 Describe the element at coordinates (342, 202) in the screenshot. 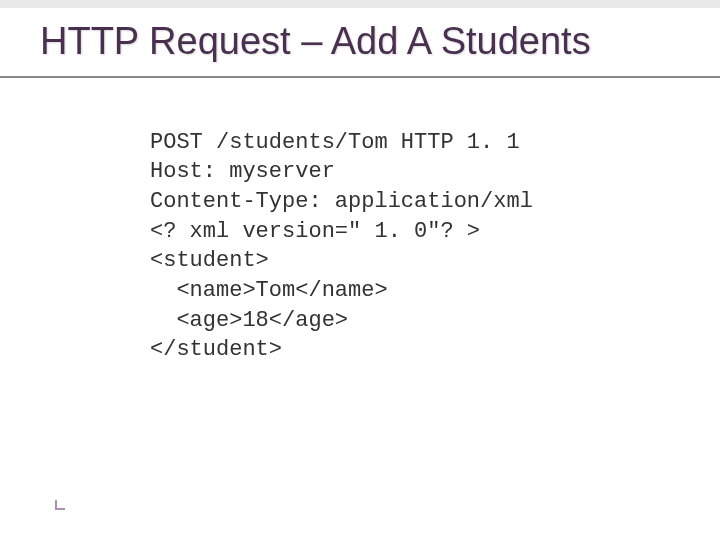

I see `code-line-3: Content-Type: application/xml` at that location.